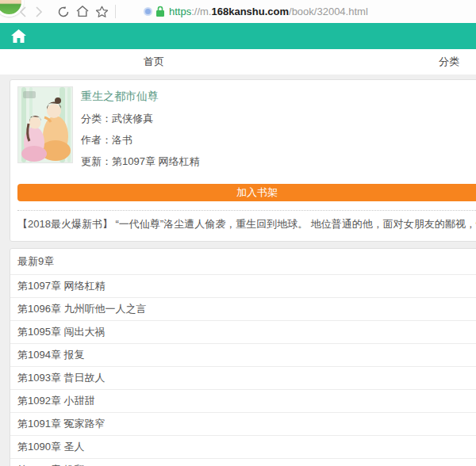 The width and height of the screenshot is (476, 466). I want to click on category-value: 武侠修真, so click(132, 119).